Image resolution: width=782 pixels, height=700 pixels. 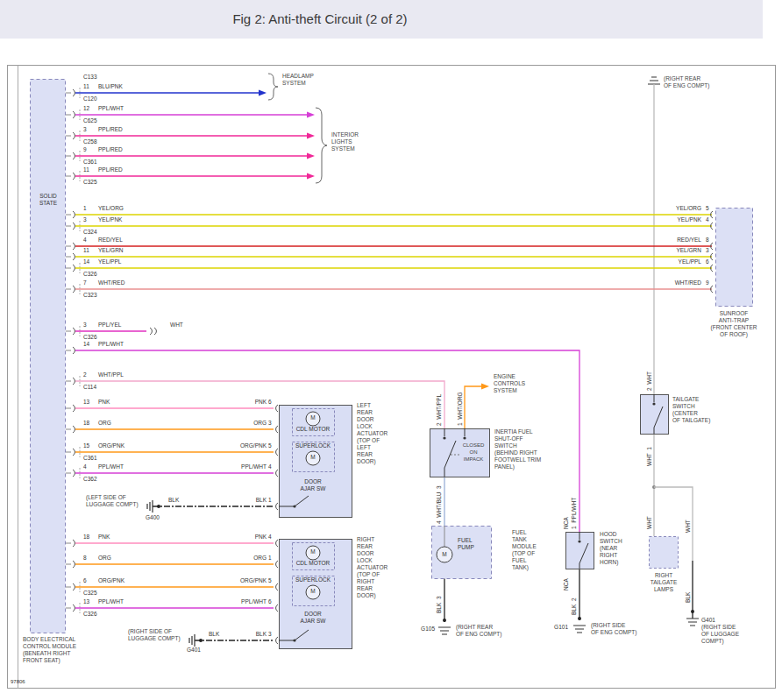 What do you see at coordinates (91, 109) in the screenshot?
I see `wire-pin: 12` at bounding box center [91, 109].